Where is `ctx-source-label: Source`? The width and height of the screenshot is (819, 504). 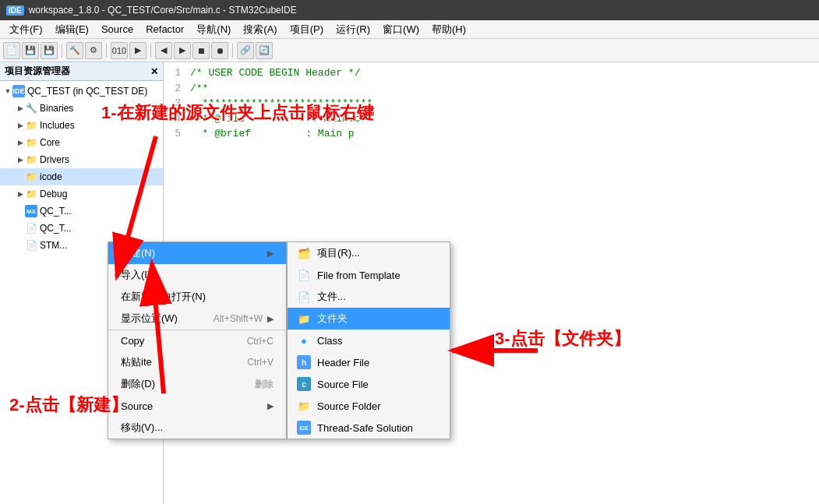
ctx-source-label: Source is located at coordinates (137, 407).